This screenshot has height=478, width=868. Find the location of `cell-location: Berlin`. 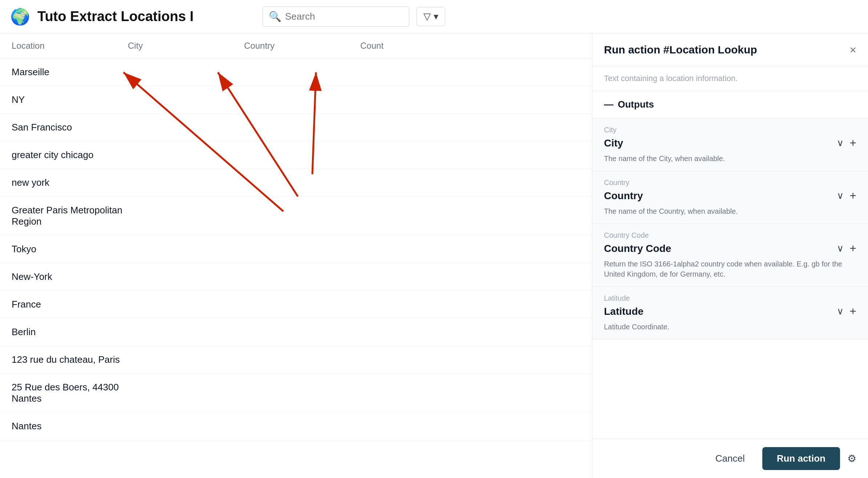

cell-location: Berlin is located at coordinates (70, 332).